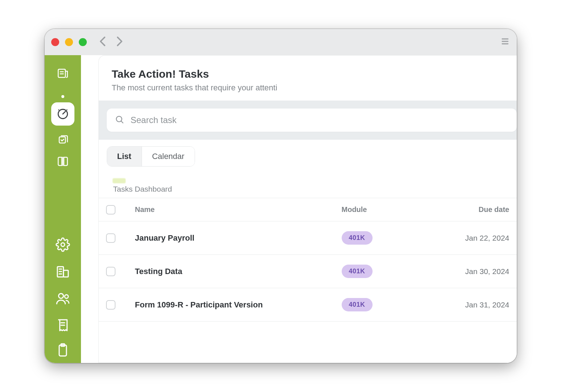 Image resolution: width=561 pixels, height=392 pixels. What do you see at coordinates (111, 210) in the screenshot?
I see `select-all-checkbox` at bounding box center [111, 210].